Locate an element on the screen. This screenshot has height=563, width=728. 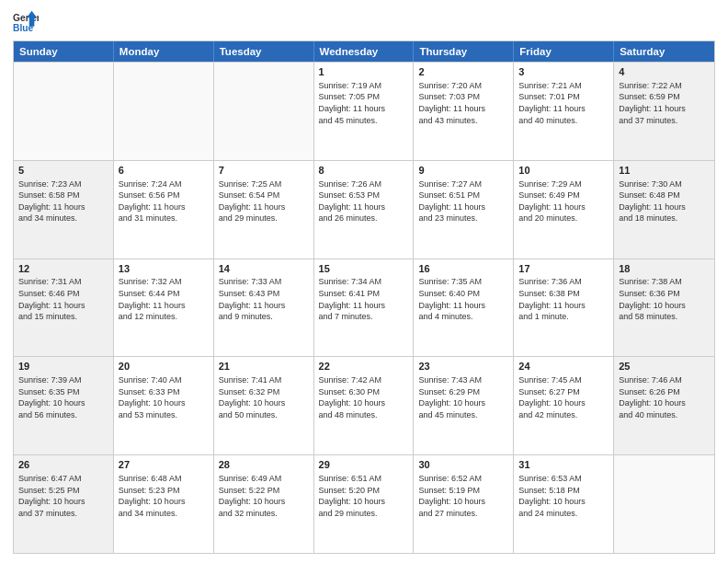
calendar-cell: 1Sunrise: 7:19 AMSunset: 7:05 PMDaylight… is located at coordinates (364, 111).